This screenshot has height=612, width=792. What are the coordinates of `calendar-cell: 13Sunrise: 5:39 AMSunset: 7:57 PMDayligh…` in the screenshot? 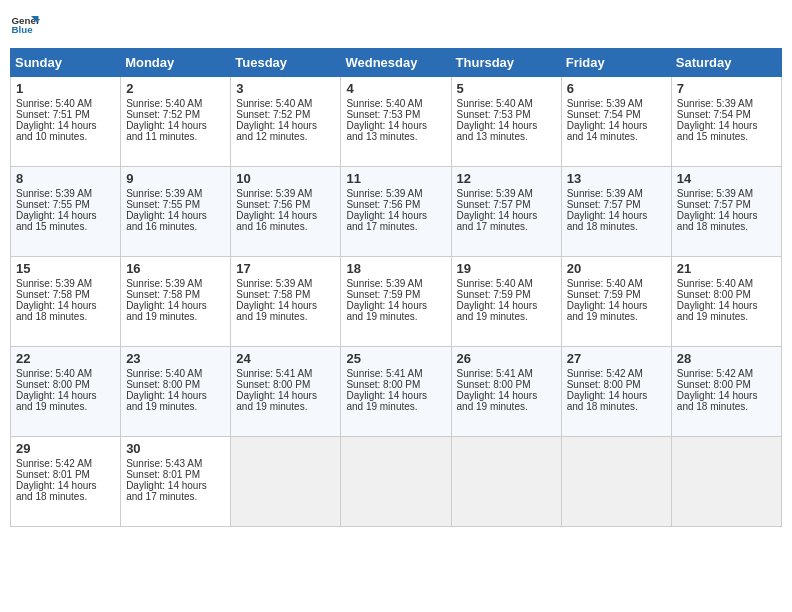 It's located at (616, 212).